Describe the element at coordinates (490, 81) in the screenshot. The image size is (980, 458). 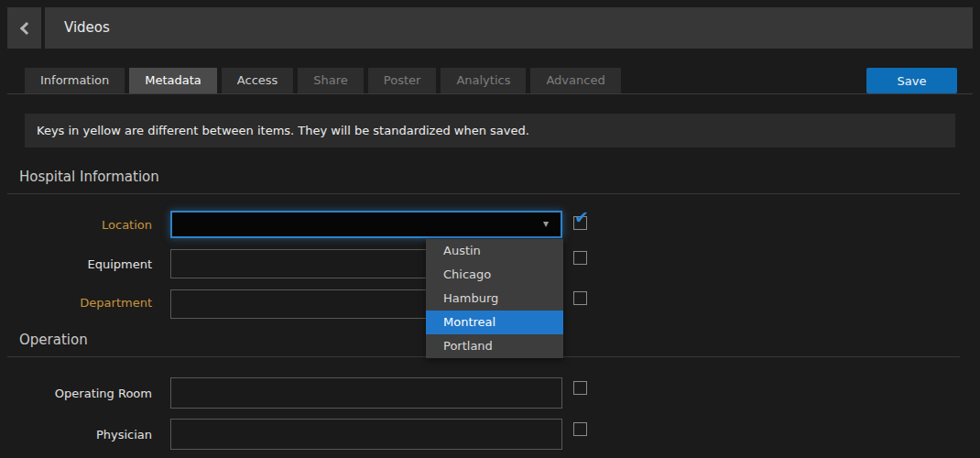
I see `tab-bar: Information Metadata Access Share Poster…` at that location.